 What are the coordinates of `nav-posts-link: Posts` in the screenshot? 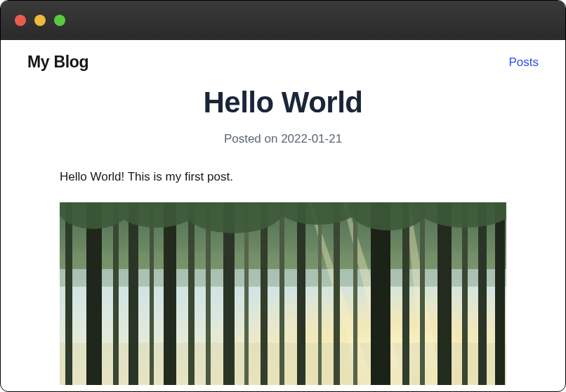 It's located at (524, 63).